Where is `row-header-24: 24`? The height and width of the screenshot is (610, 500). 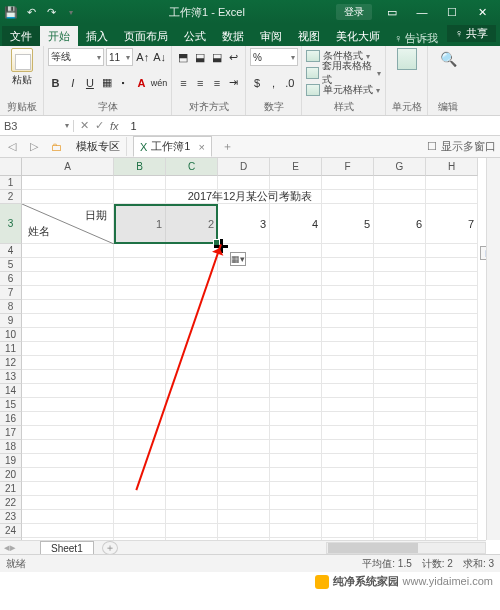 row-header-24: 24 is located at coordinates (11, 531).